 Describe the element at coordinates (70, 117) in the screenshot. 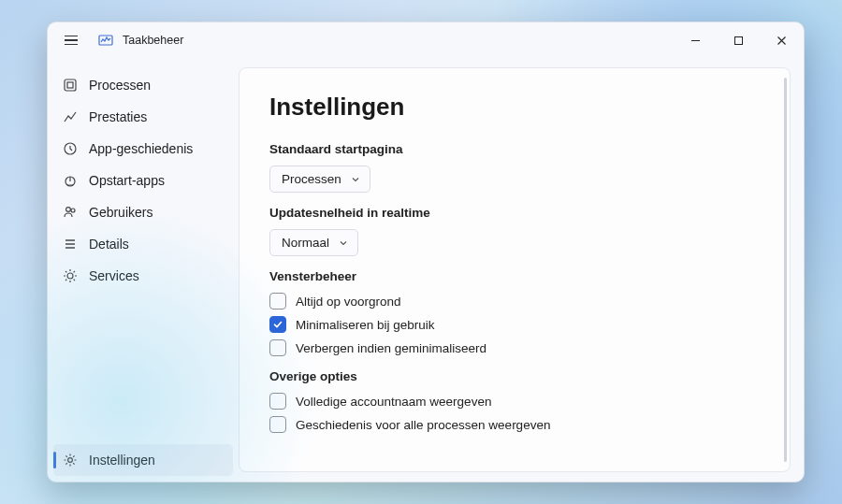

I see `performance-icon` at that location.